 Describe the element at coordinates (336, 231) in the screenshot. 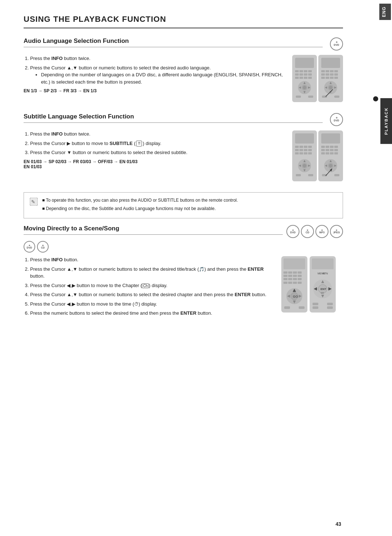

I see `badge-jpeg: ⊕ JPEG` at that location.